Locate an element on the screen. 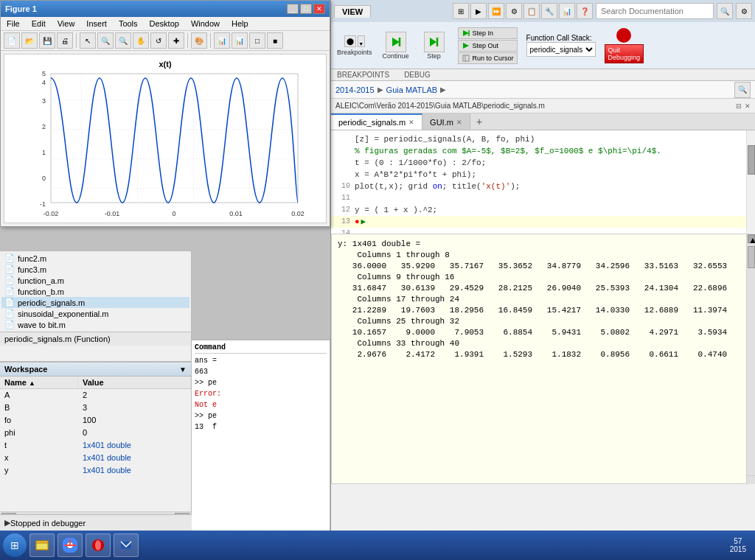  file-item: 📄function_a.m is located at coordinates (96, 280).